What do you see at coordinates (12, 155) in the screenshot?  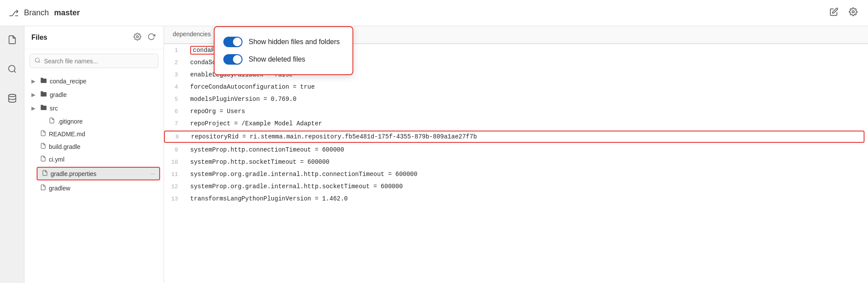 I see `sidebar-icons` at bounding box center [12, 155].